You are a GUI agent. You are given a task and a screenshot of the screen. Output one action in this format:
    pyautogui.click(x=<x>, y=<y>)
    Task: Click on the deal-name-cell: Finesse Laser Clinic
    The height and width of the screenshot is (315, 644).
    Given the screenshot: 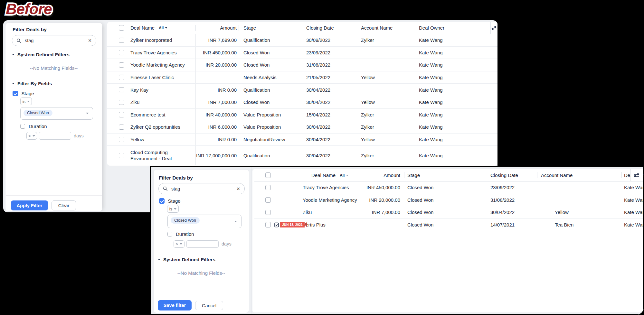 What is the action you would take?
    pyautogui.click(x=160, y=78)
    